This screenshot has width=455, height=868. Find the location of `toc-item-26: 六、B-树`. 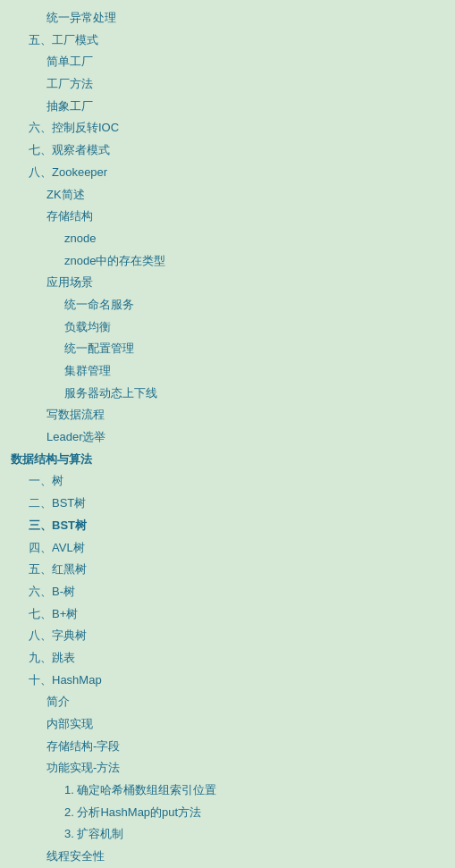

toc-item-26: 六、B-树 is located at coordinates (227, 592).